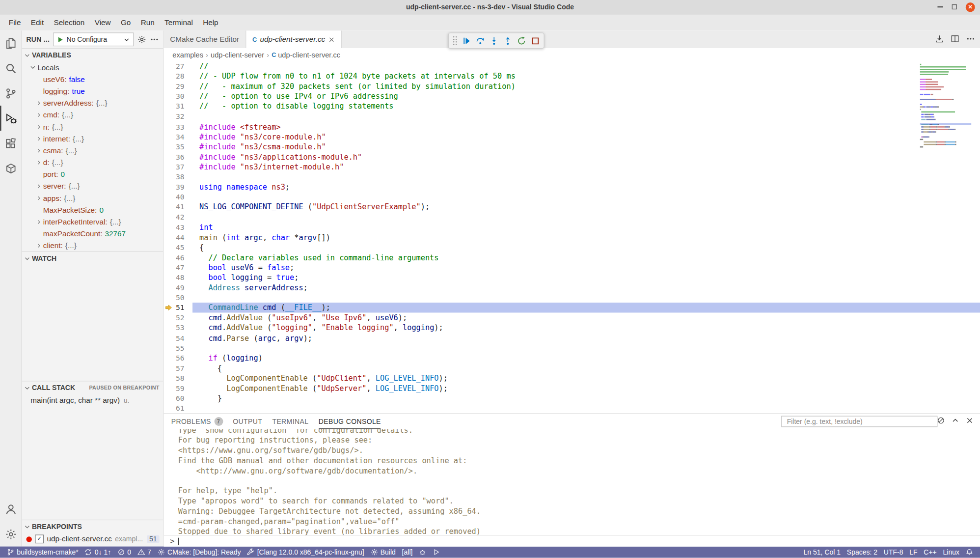 This screenshot has width=980, height=558. Describe the element at coordinates (179, 378) in the screenshot. I see `line-number: 58` at that location.